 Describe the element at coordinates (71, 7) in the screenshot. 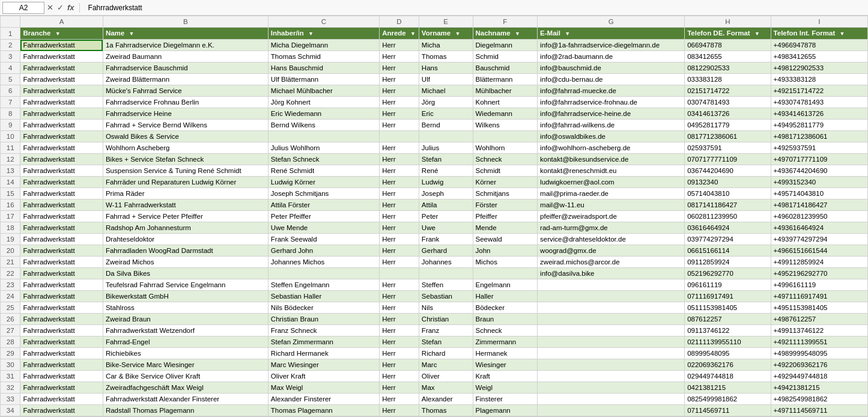

I see `fx-icon: fx` at that location.